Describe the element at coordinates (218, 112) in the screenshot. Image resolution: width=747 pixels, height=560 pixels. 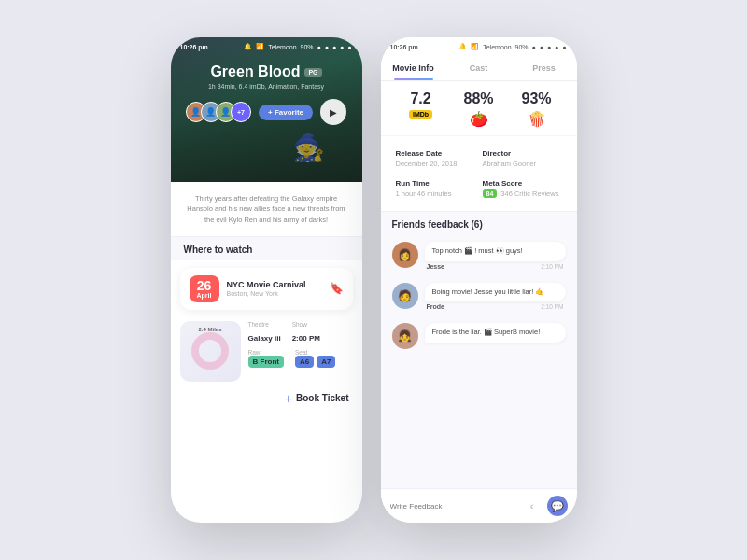
I see `avatars-group: 👤 👤 👤 +7` at that location.